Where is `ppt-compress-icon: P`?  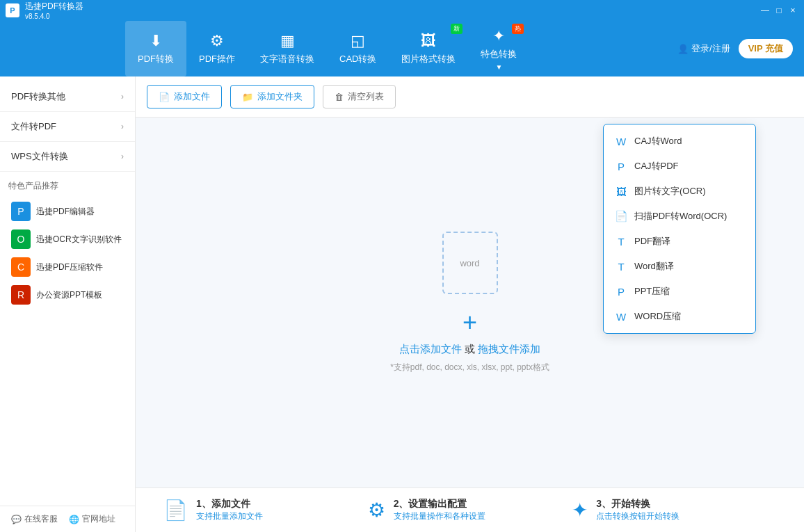
ppt-compress-icon: P is located at coordinates (621, 292).